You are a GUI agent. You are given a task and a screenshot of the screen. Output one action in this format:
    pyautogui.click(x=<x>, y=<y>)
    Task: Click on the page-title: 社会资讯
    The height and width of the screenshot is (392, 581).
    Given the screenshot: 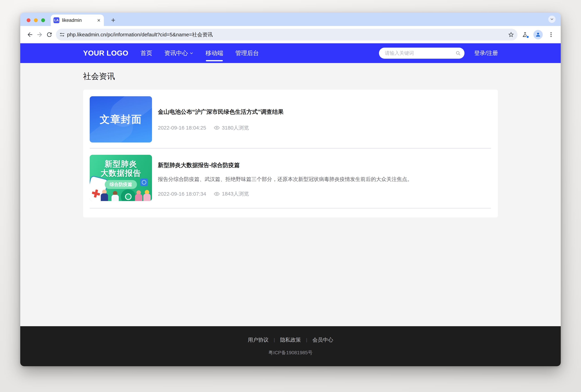 What is the action you would take?
    pyautogui.click(x=290, y=76)
    